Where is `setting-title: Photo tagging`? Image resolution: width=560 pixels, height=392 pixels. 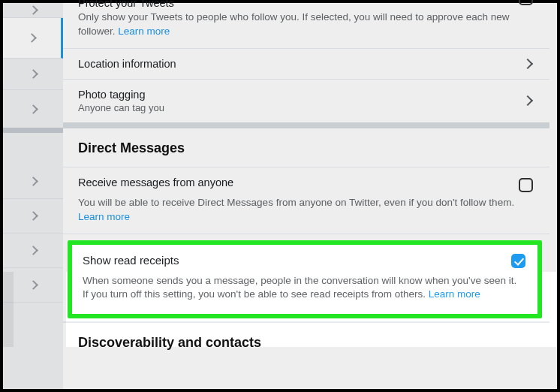
setting-title: Photo tagging is located at coordinates (305, 95).